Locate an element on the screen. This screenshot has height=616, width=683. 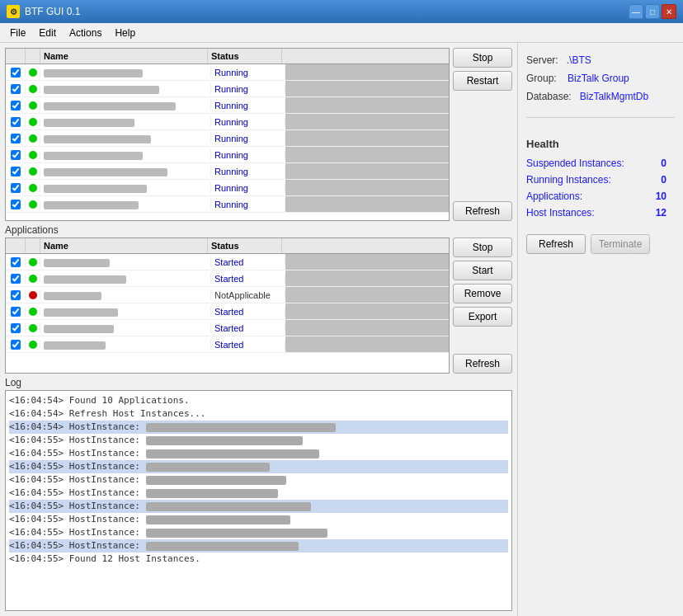
health-row-label: Running Instances: is located at coordinates (569, 180).